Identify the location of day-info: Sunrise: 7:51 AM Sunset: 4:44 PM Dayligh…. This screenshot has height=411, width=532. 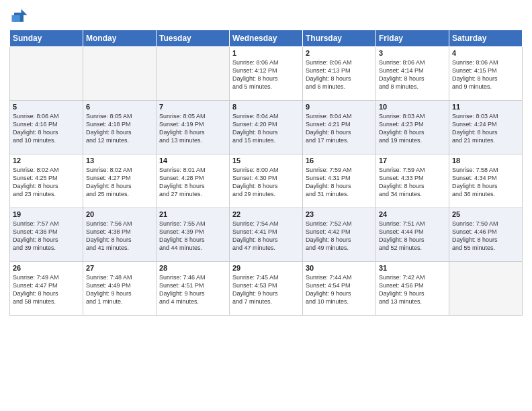
(412, 236).